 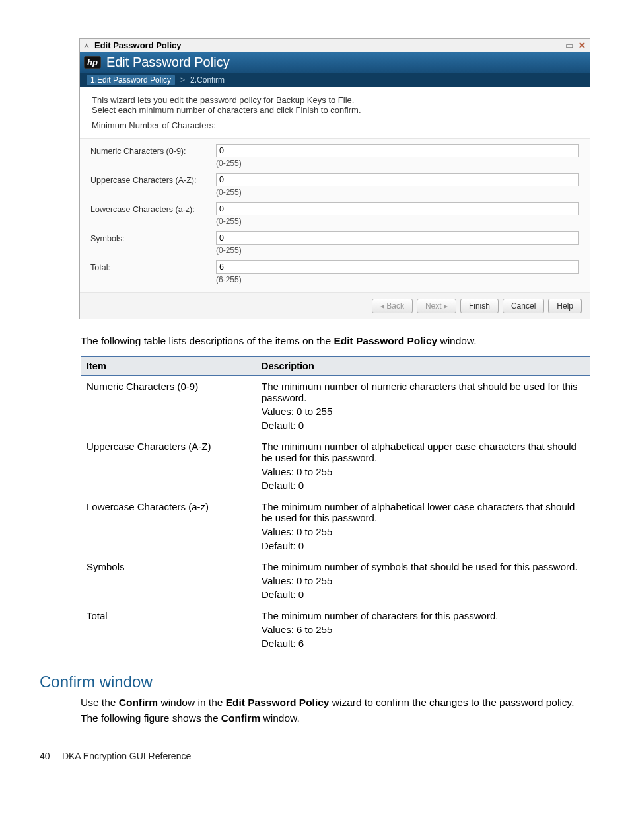 What do you see at coordinates (335, 214) in the screenshot?
I see `lowercase-row: Lowercase Characters (a-z): (0-255)` at bounding box center [335, 214].